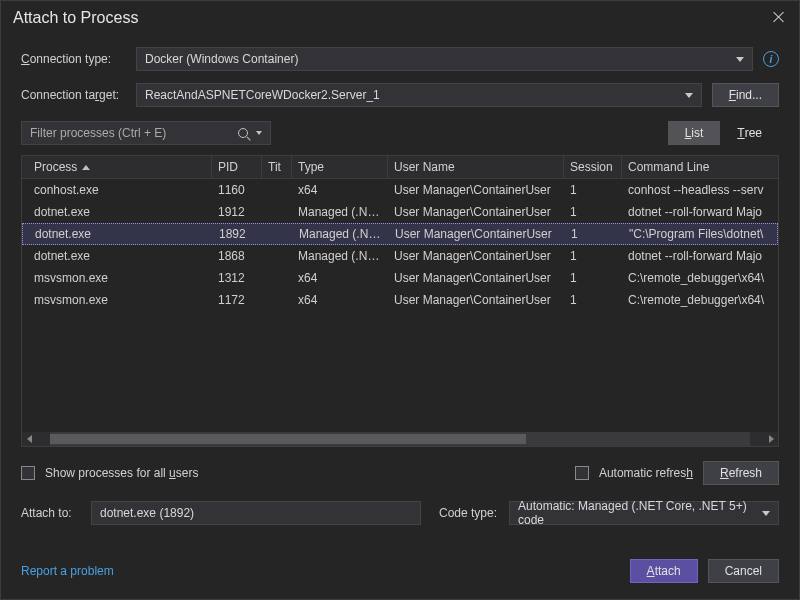 The image size is (800, 600). What do you see at coordinates (68, 571) in the screenshot?
I see `report-problem-link: Report a problem` at bounding box center [68, 571].